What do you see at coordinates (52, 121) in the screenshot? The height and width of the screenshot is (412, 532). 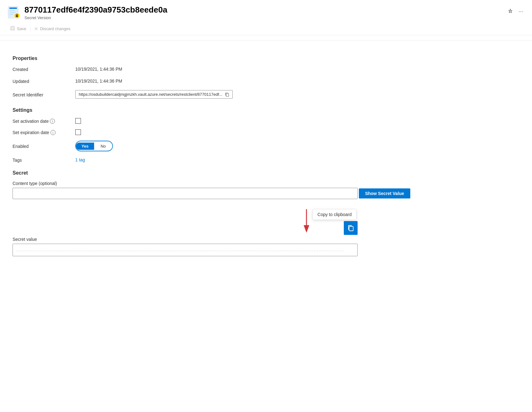 I see `activation-info-icon: i` at bounding box center [52, 121].